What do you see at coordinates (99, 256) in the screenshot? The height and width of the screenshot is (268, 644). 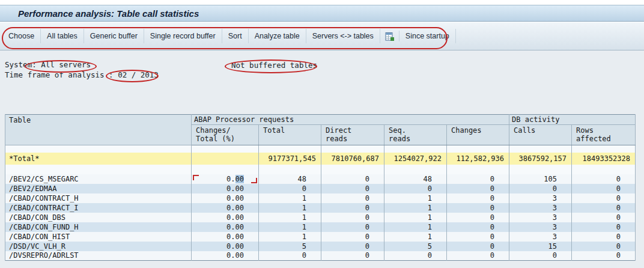 I see `table-name-cell: /DVSREPRO/ADRLST` at bounding box center [99, 256].